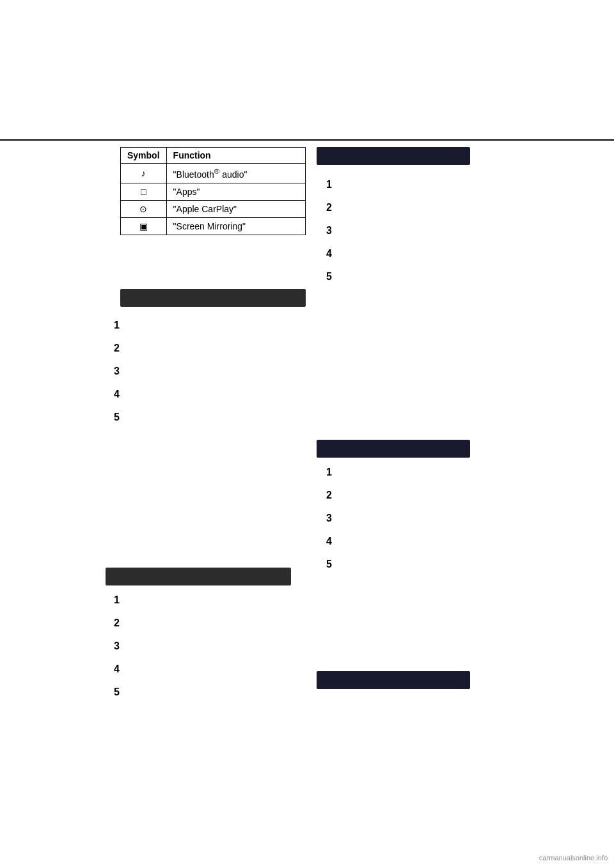 This screenshot has height=868, width=614. Describe the element at coordinates (393, 156) in the screenshot. I see `section-bar-top-right` at that location.